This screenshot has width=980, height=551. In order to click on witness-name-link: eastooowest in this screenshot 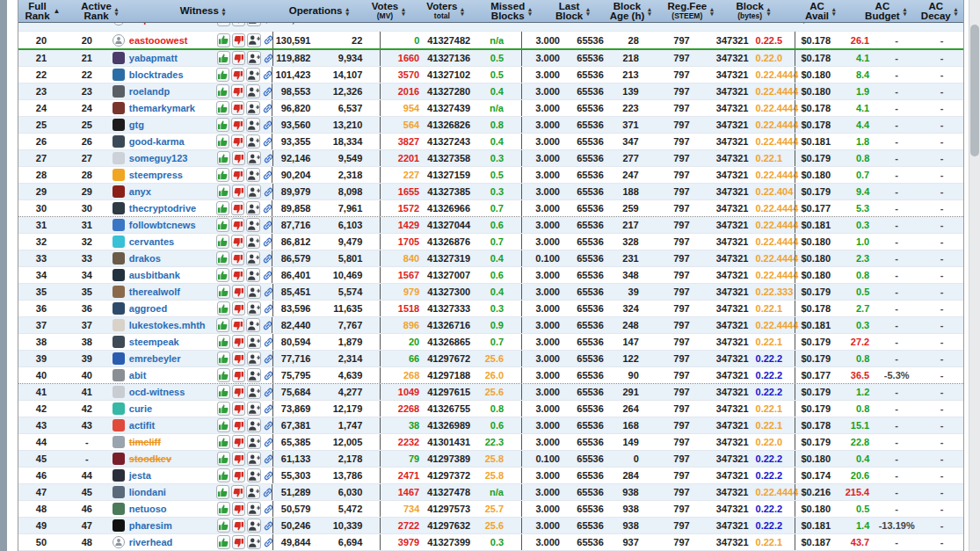, I will do `click(158, 40)`.